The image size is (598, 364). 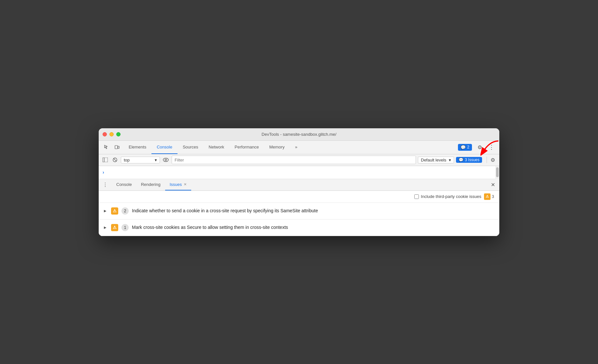 What do you see at coordinates (107, 147) in the screenshot?
I see `inspect-element-button` at bounding box center [107, 147].